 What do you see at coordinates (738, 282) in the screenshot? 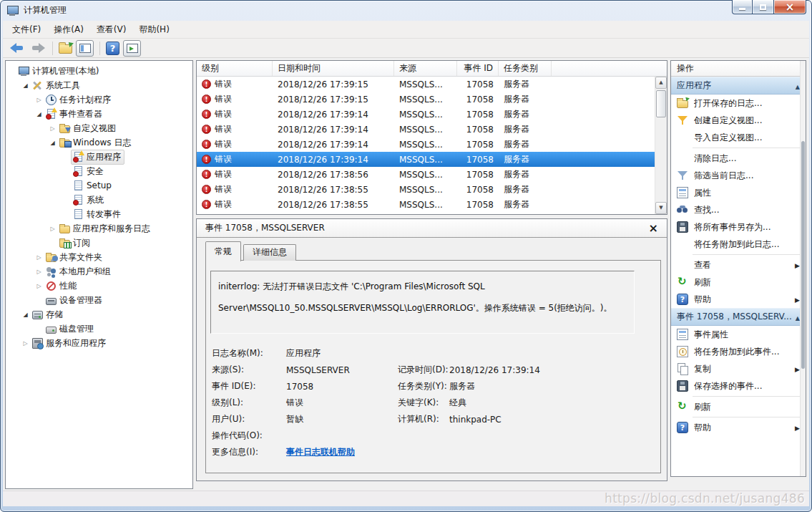
I see `action-refresh: 刷新` at bounding box center [738, 282].